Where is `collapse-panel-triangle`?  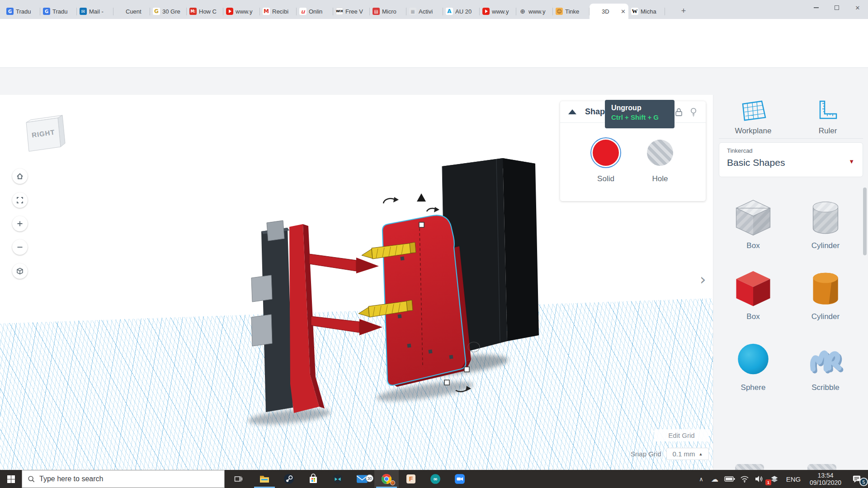 collapse-panel-triangle is located at coordinates (572, 112).